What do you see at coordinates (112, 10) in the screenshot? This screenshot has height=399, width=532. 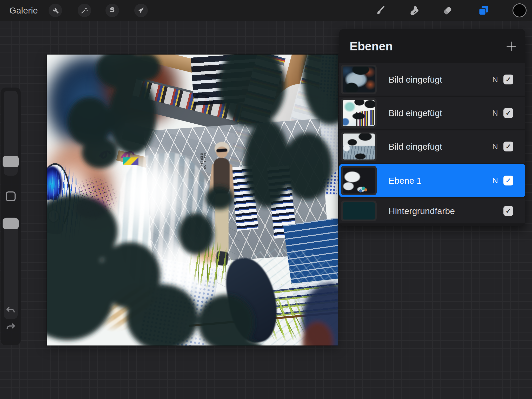 I see `selection-s-icon` at bounding box center [112, 10].